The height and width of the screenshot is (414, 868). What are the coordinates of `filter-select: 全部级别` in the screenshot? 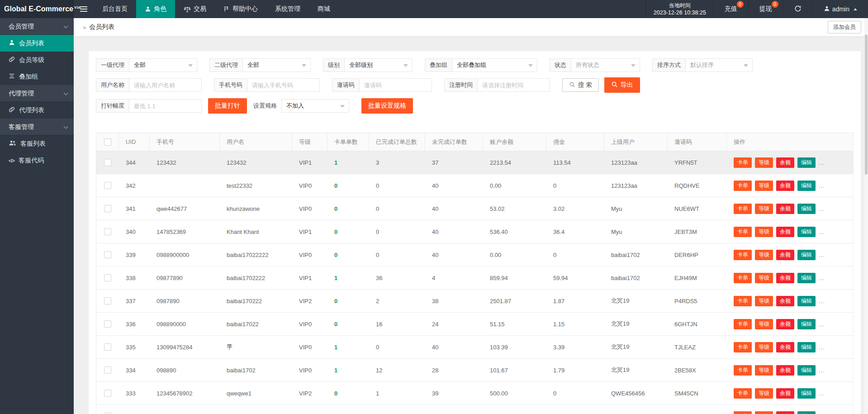 It's located at (379, 65).